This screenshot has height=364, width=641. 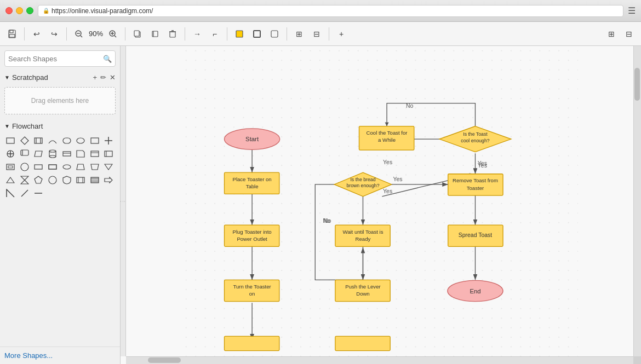 I want to click on sep3, so click(x=125, y=34).